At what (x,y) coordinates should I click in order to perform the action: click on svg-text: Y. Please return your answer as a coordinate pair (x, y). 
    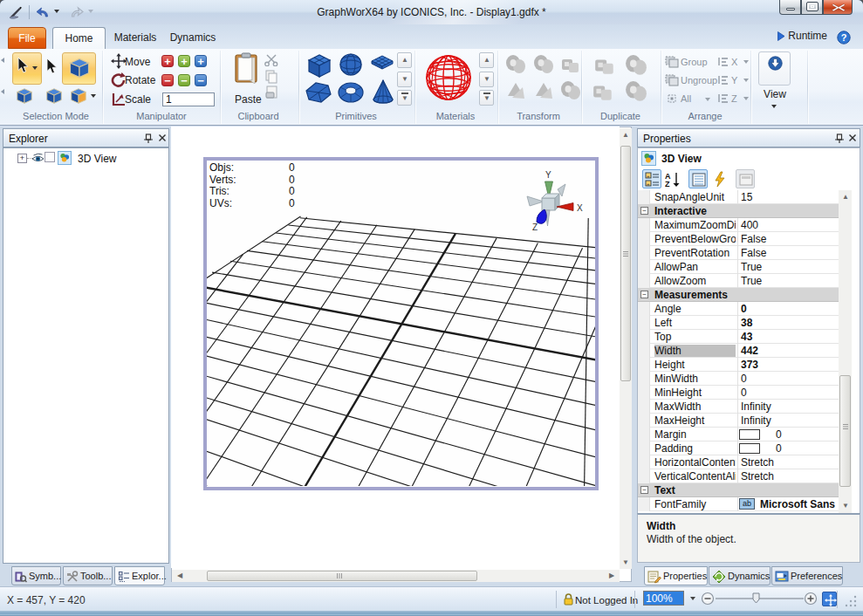
    Looking at the image, I should click on (548, 175).